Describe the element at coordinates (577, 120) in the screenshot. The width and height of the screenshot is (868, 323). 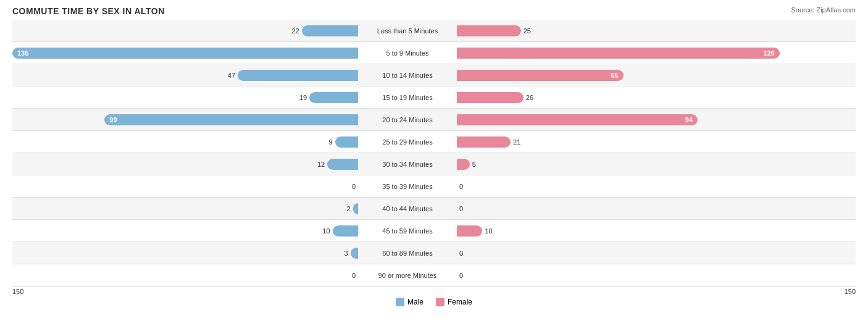
I see `female-bar: 94` at that location.